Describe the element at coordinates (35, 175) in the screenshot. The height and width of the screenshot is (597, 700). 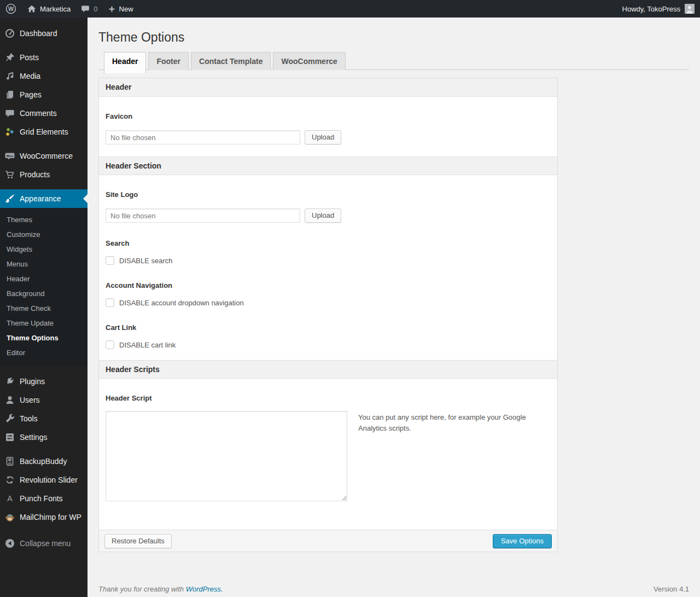
I see `sidebar-item-label: Products` at that location.